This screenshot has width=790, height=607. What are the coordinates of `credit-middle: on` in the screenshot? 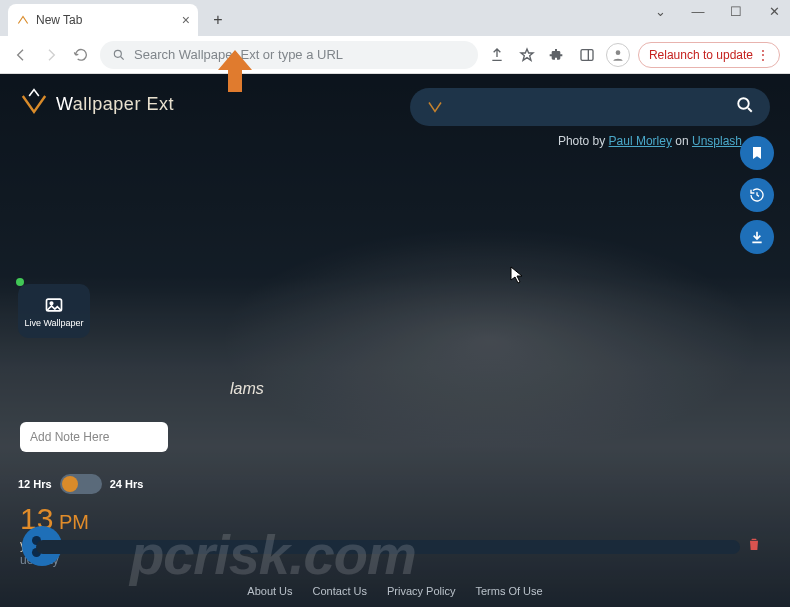 It's located at (682, 141).